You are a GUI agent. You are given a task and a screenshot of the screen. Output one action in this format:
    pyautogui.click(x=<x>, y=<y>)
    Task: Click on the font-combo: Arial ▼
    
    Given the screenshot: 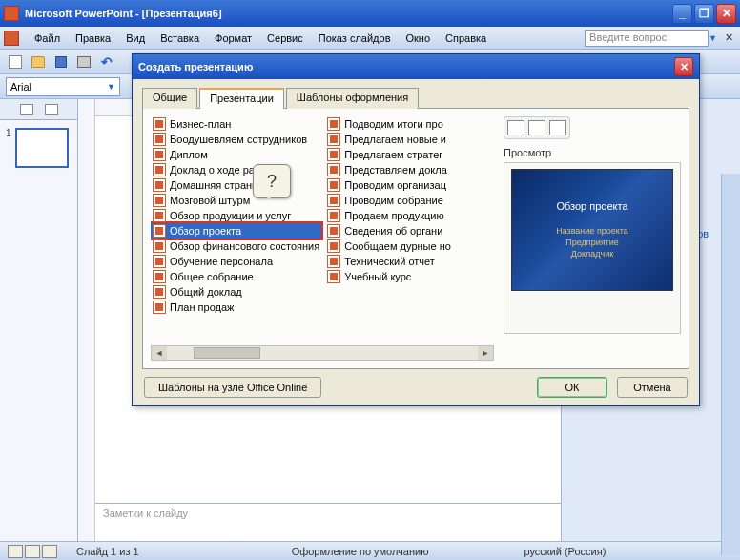 What is the action you would take?
    pyautogui.click(x=63, y=87)
    